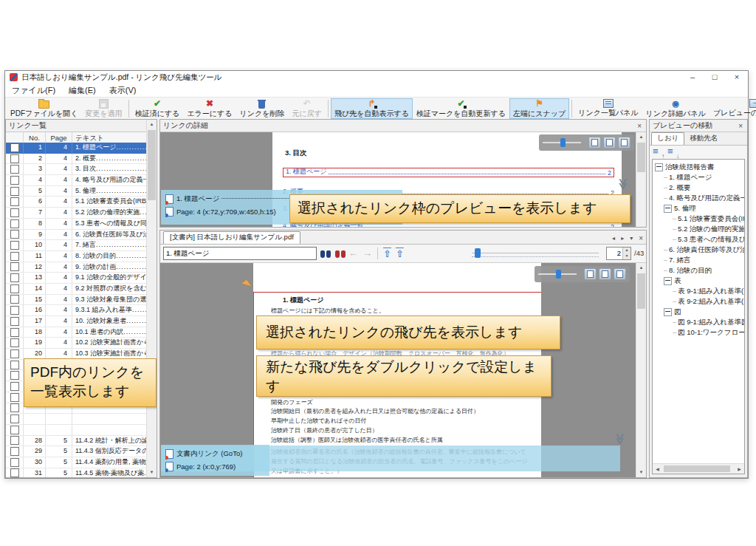 The width and height of the screenshot is (756, 546). Describe the element at coordinates (77, 192) in the screenshot. I see `link-row: 545. 倫理` at that location.